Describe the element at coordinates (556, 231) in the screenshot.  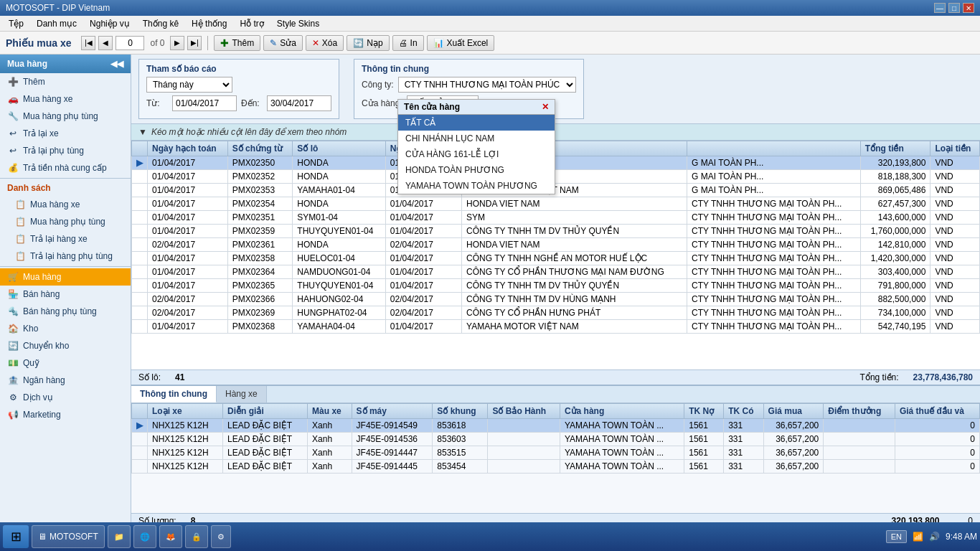
I see `table-row: 01/04/2017 PMX02359 THUYQUYEN01-04 01/04…` at that location.